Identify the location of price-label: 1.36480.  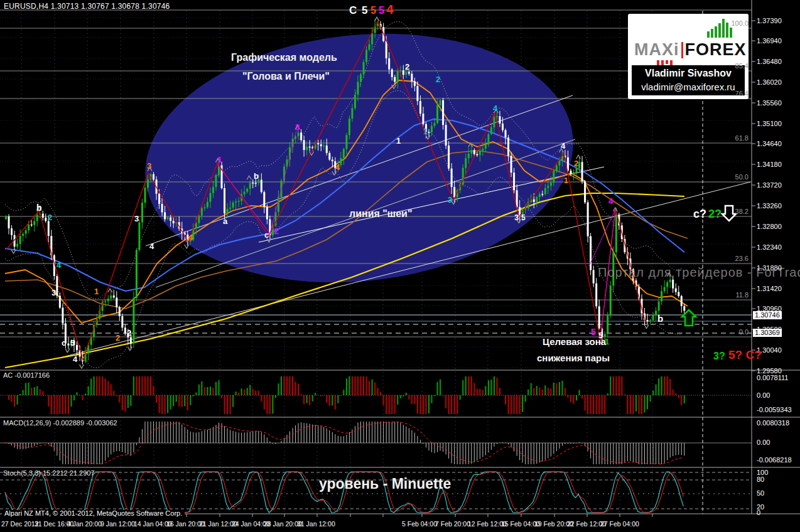
(769, 61).